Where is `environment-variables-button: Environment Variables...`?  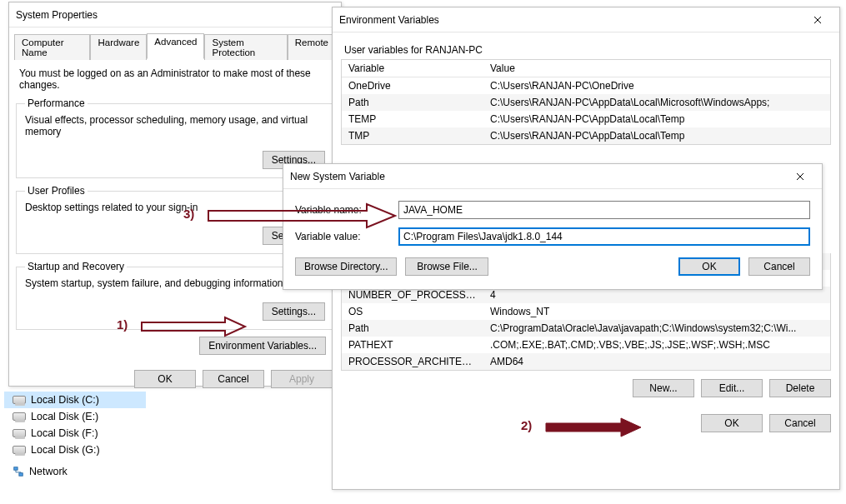 environment-variables-button: Environment Variables... is located at coordinates (263, 346).